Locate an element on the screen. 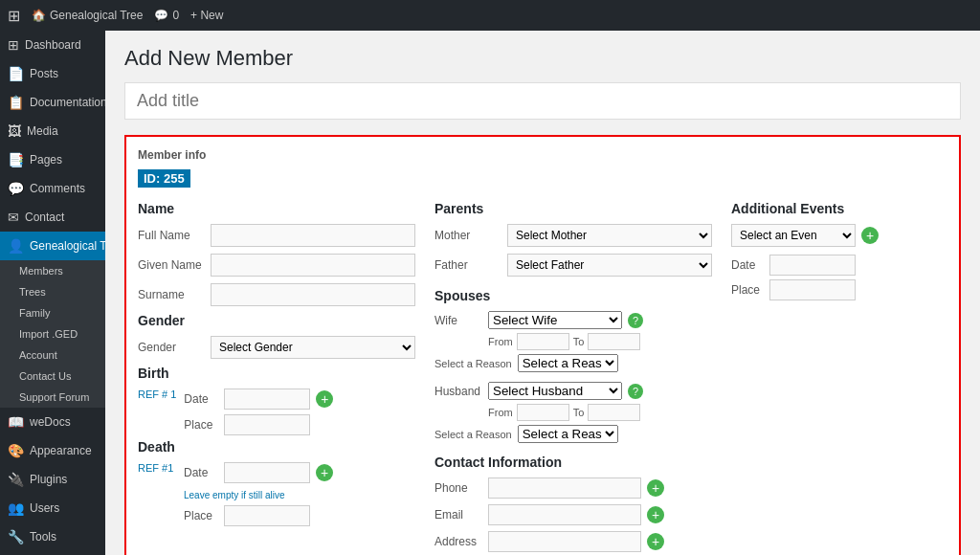 This screenshot has width=980, height=555. husband-select: Select Husband is located at coordinates (555, 390).